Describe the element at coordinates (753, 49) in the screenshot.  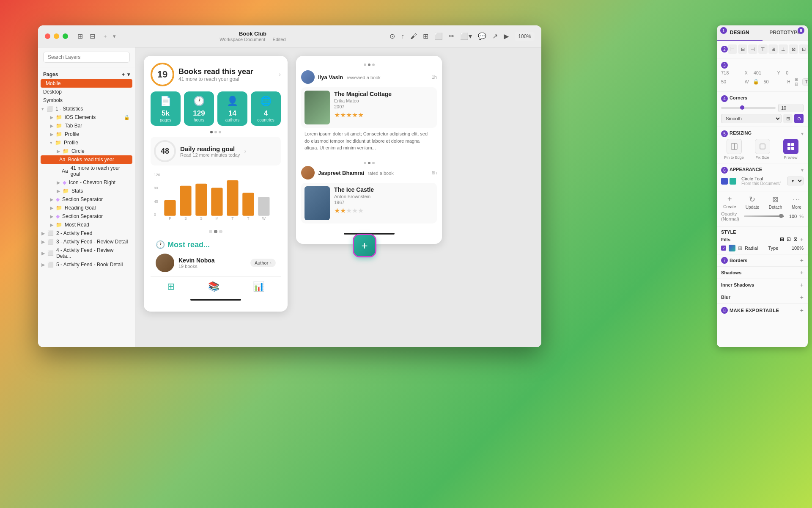
I see `align-right-icon: ⊣` at that location.